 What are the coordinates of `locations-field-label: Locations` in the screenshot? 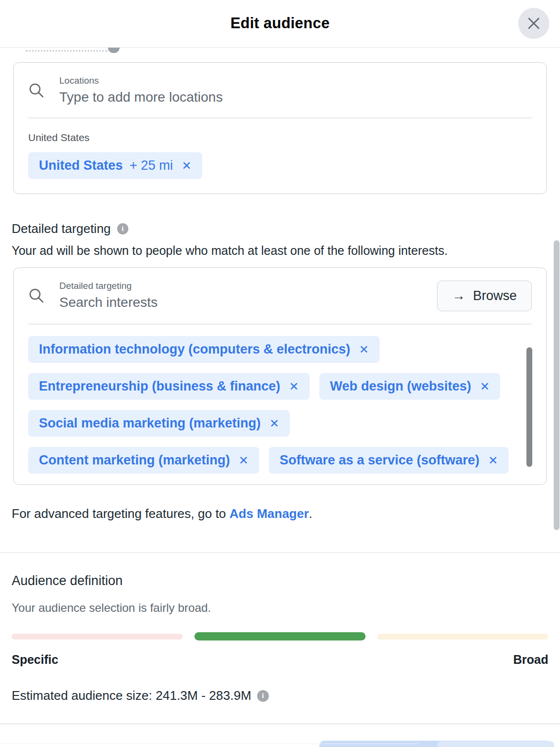 It's located at (141, 81).